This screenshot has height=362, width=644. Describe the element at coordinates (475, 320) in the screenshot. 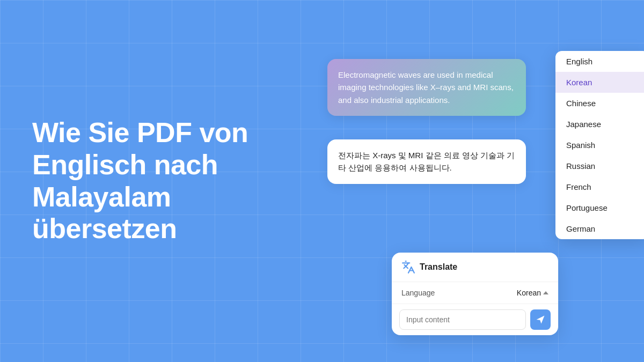

I see `translate-input-row` at that location.